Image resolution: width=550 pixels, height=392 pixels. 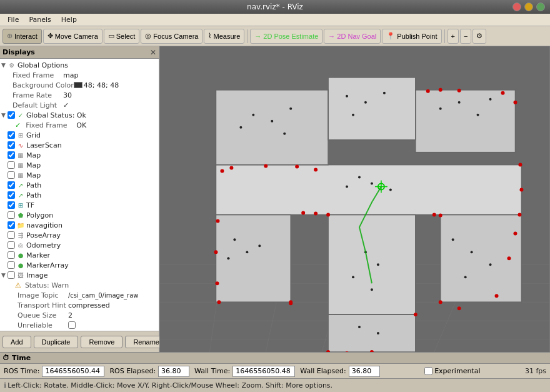 What do you see at coordinates (174, 371) in the screenshot?
I see `ros-elapsed-value: 36.80` at bounding box center [174, 371].